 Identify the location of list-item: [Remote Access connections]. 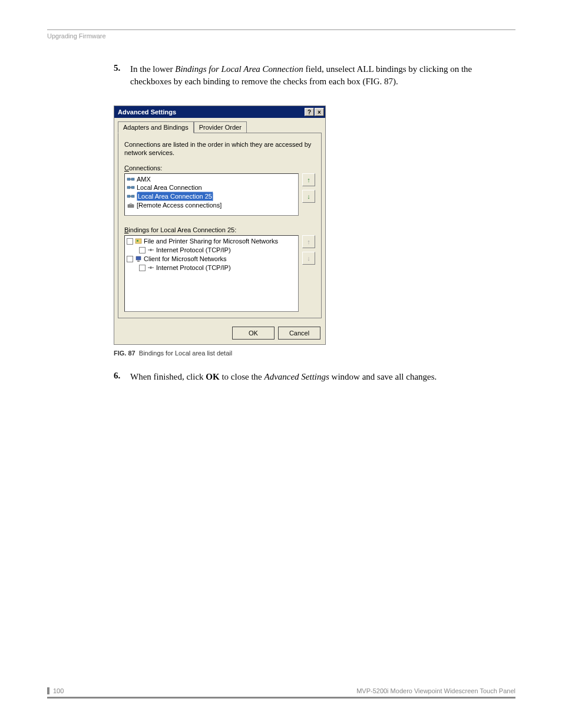
(211, 205).